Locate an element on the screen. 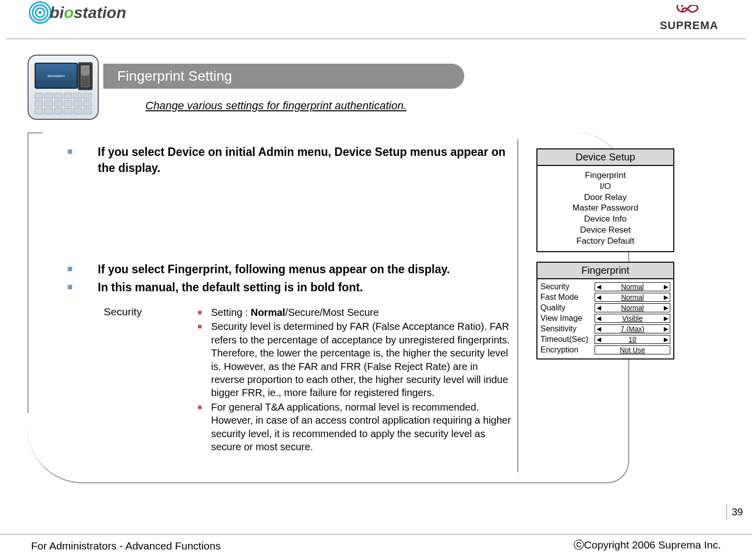 This screenshot has height=560, width=752. detail-text: Setting : is located at coordinates (231, 312).